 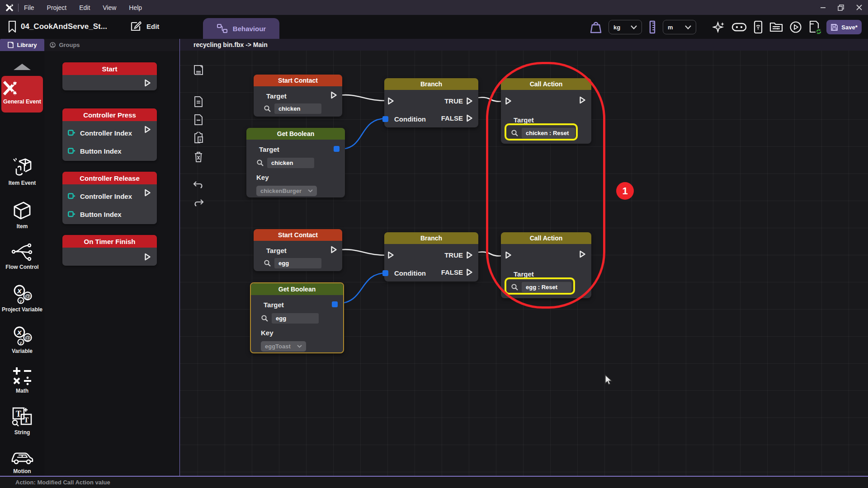 I want to click on sidebar-item-string: TT String, so click(x=22, y=421).